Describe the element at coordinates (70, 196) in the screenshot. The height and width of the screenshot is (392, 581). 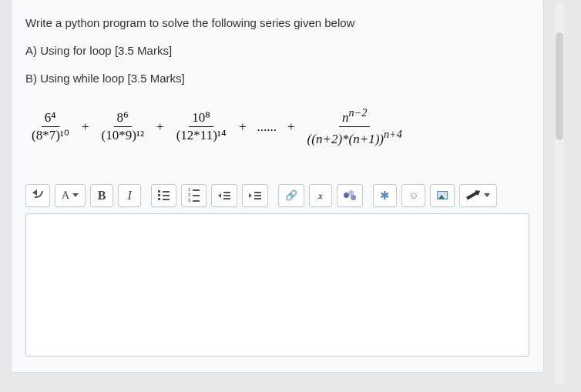
I see `font-picker: A` at that location.